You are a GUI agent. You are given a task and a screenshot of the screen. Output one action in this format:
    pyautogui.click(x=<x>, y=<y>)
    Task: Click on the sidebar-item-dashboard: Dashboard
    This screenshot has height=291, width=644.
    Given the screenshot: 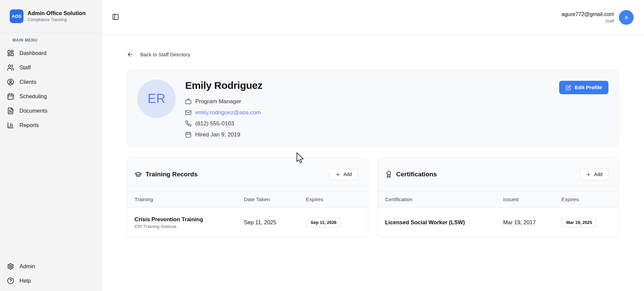 What is the action you would take?
    pyautogui.click(x=51, y=53)
    